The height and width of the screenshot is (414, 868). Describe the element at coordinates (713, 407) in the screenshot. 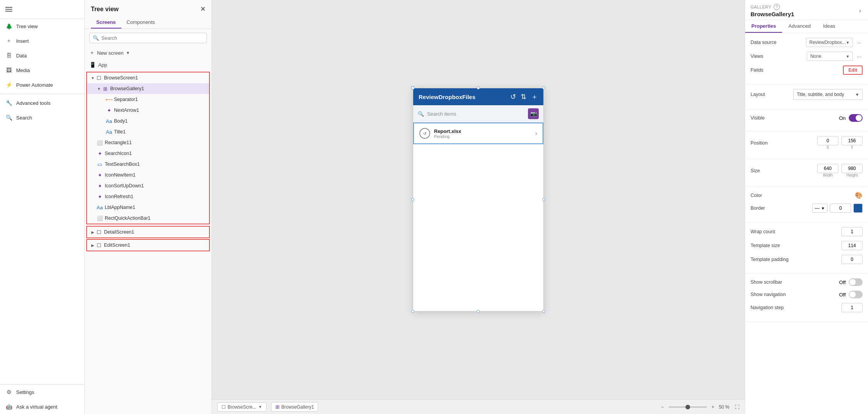

I see `zoom-plus-button: +` at that location.